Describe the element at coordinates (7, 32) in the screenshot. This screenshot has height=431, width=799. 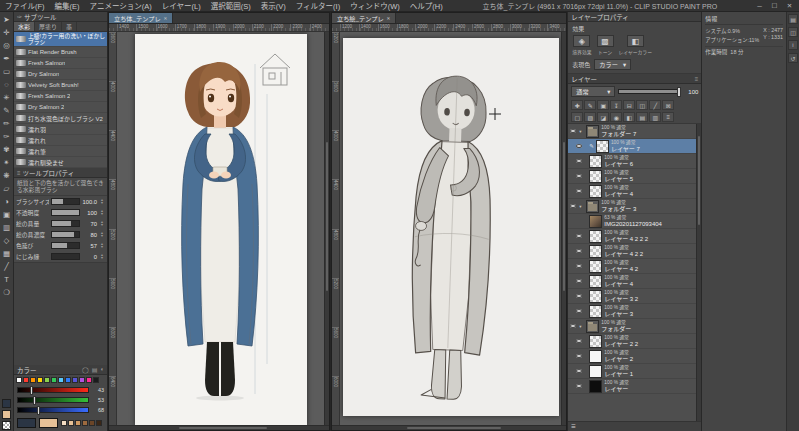
I see `move-tool-icon: ✛` at that location.